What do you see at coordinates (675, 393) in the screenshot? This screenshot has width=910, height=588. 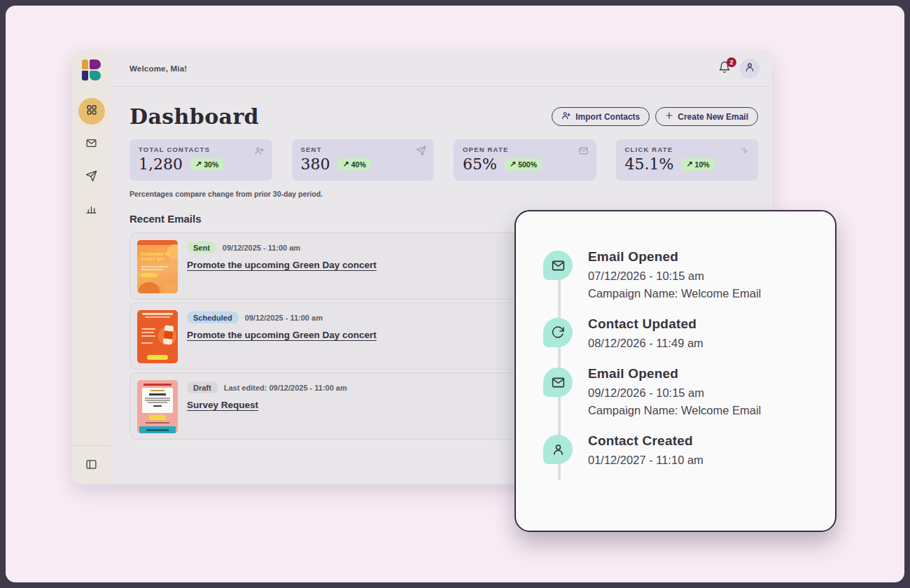 I see `event-date: 09/12/2026 - 10:15 am` at bounding box center [675, 393].